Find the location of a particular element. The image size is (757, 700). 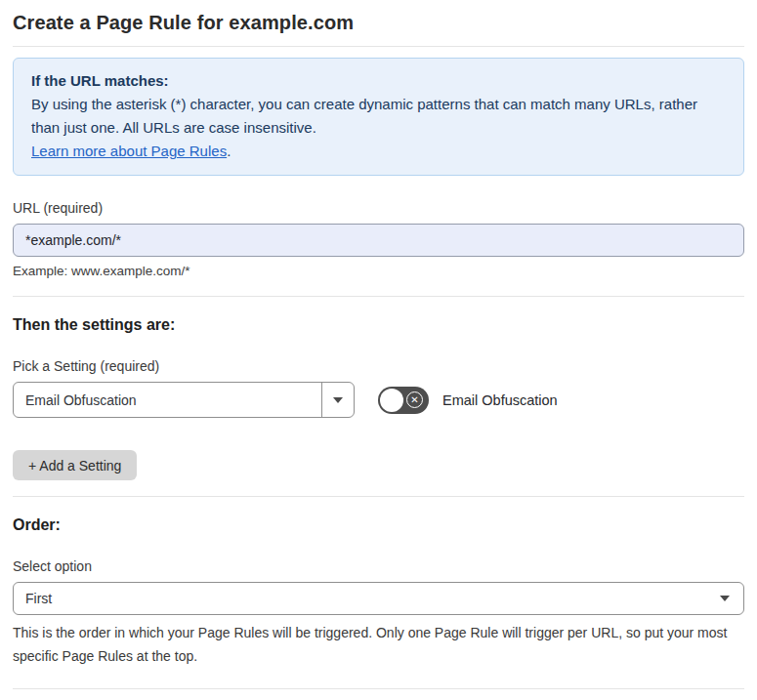

footer-divider is located at coordinates (379, 689).